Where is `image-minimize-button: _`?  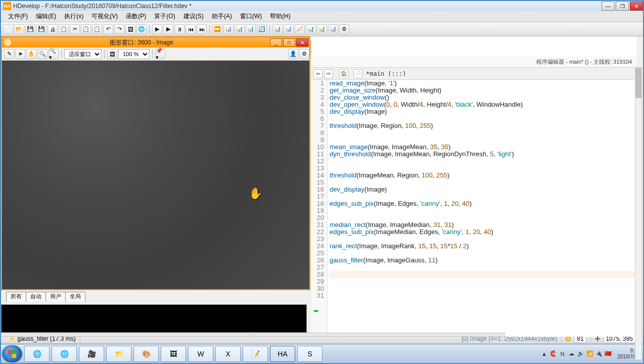
image-minimize-button: _ is located at coordinates (276, 42).